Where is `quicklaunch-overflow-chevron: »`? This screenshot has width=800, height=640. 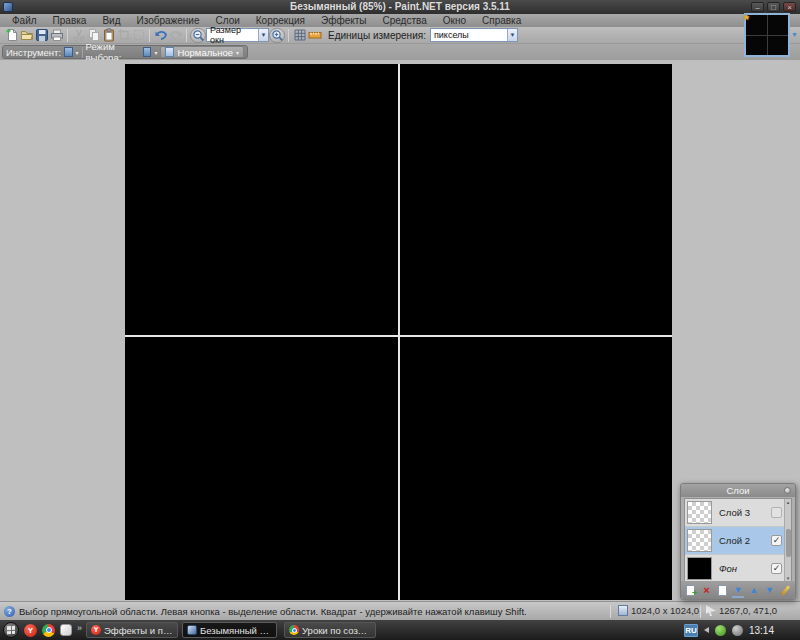 quicklaunch-overflow-chevron: » is located at coordinates (80, 628).